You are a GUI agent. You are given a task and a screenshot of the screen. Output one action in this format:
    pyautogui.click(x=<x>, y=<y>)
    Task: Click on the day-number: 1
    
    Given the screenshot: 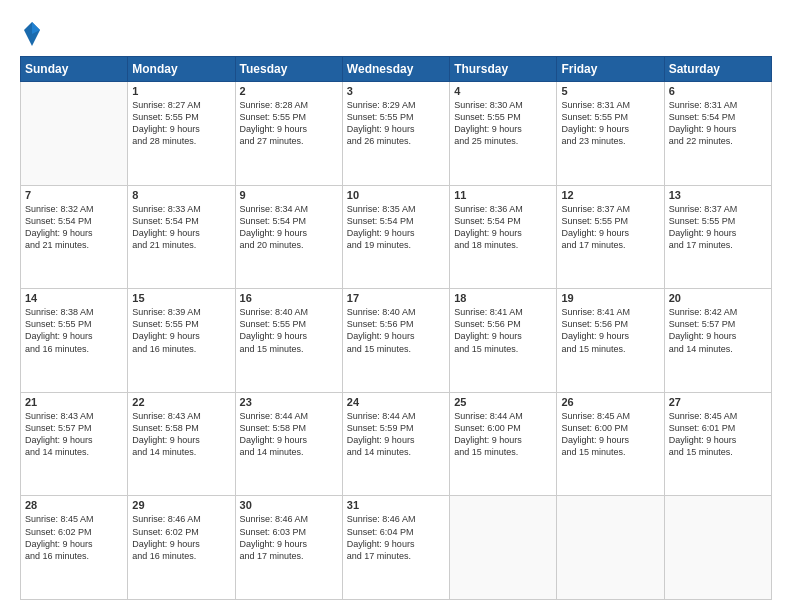 What is the action you would take?
    pyautogui.click(x=181, y=91)
    